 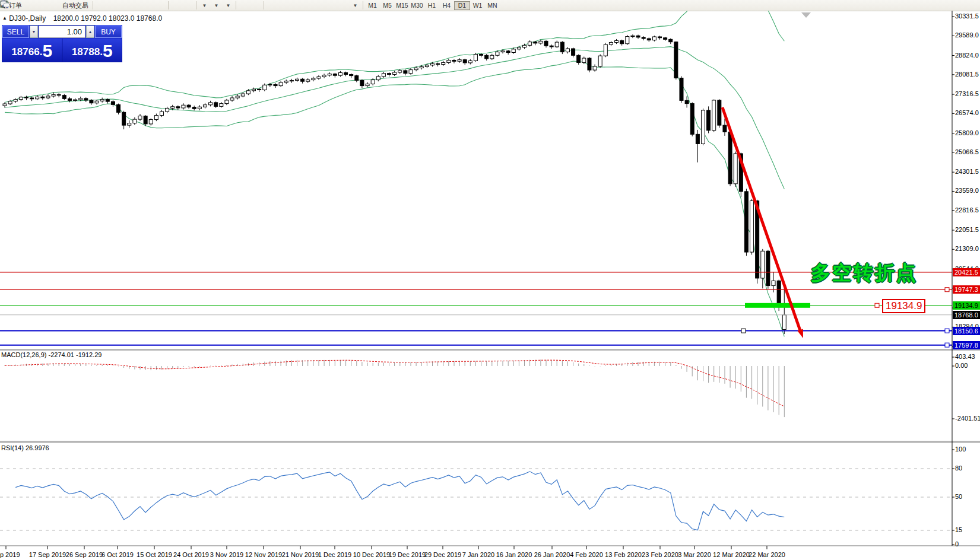 What do you see at coordinates (227, 555) in the screenshot?
I see `date-tick-label: 3 Nov 2019` at bounding box center [227, 555].